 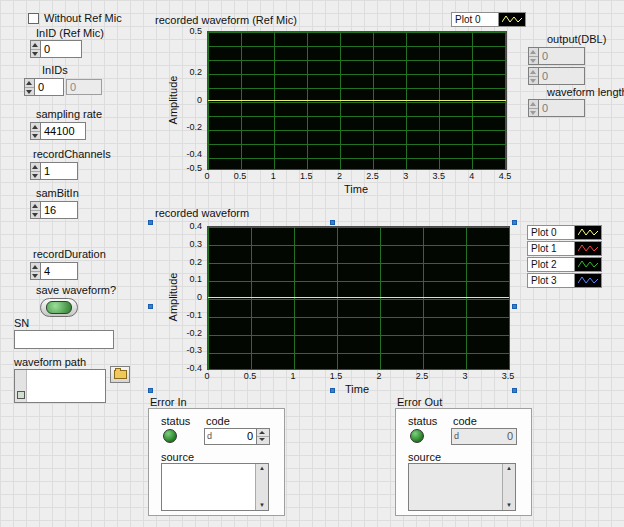 What do you see at coordinates (336, 376) in the screenshot?
I see `x-tick-label: 1.5` at bounding box center [336, 376].